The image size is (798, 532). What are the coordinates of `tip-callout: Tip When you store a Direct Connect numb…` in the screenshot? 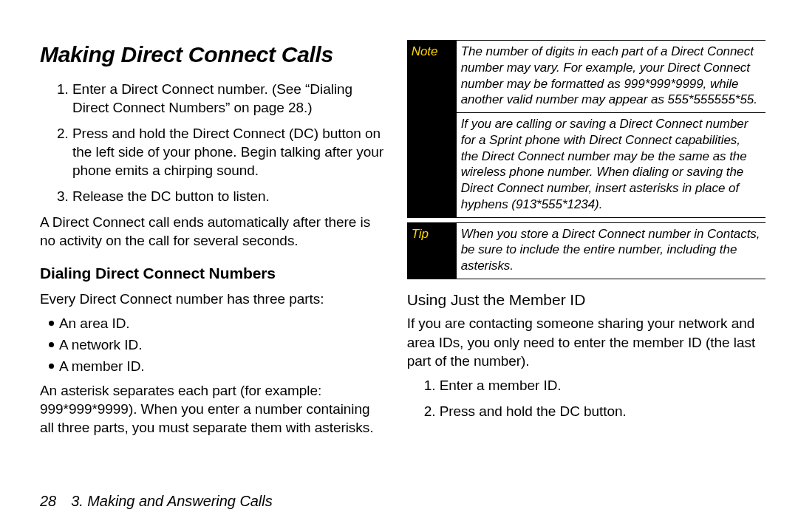 It's located at (587, 251).